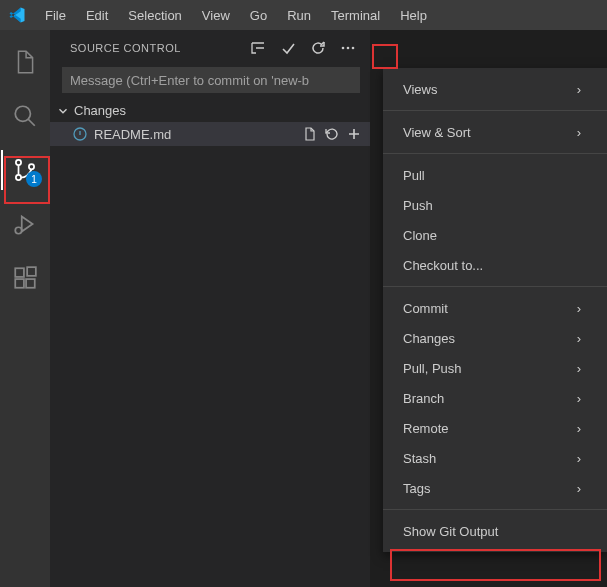 The height and width of the screenshot is (587, 607). I want to click on extensions-icon, so click(25, 278).